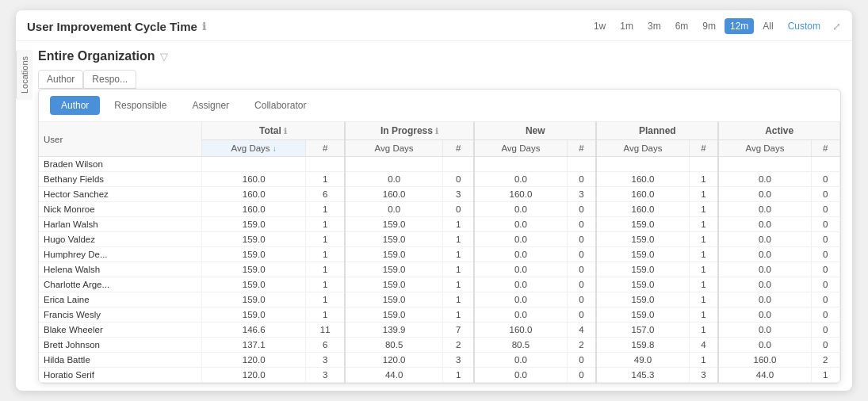 Image resolution: width=868 pixels, height=401 pixels. What do you see at coordinates (837, 27) in the screenshot?
I see `expand-icon: ⤢` at bounding box center [837, 27].